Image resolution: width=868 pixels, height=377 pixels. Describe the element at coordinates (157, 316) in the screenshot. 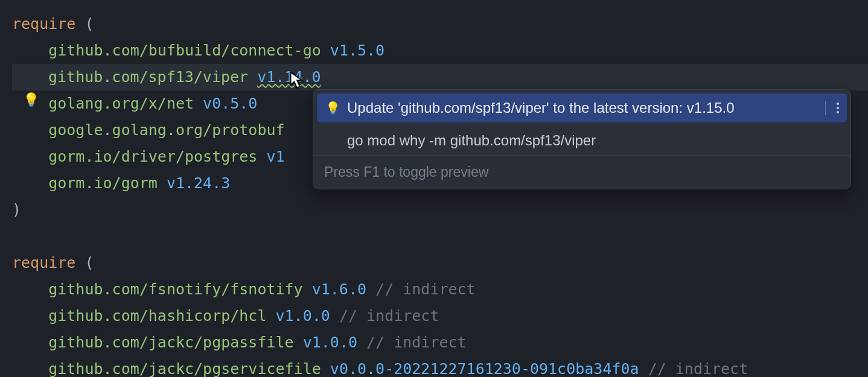

I see `package-path: github.com/hashicorp/hcl` at that location.